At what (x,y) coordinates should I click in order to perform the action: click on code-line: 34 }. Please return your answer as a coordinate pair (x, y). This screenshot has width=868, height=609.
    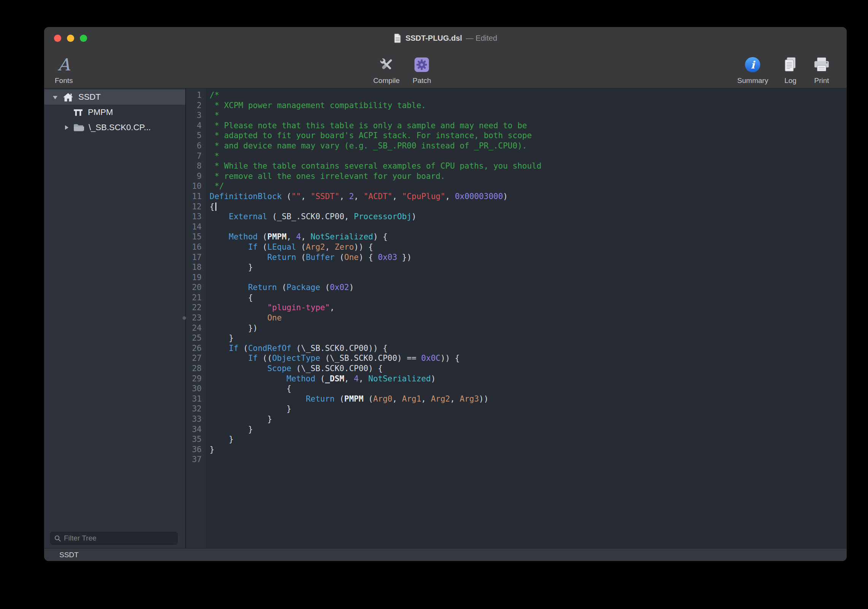
    Looking at the image, I should click on (517, 429).